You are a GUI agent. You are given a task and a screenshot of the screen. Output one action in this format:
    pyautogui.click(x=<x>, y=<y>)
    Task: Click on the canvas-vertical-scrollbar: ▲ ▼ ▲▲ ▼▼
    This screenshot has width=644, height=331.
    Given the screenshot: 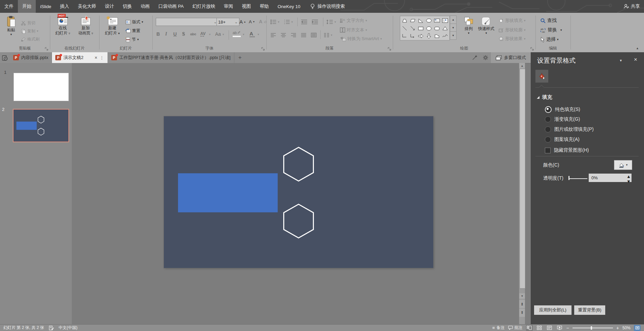 What is the action you would take?
    pyautogui.click(x=522, y=193)
    